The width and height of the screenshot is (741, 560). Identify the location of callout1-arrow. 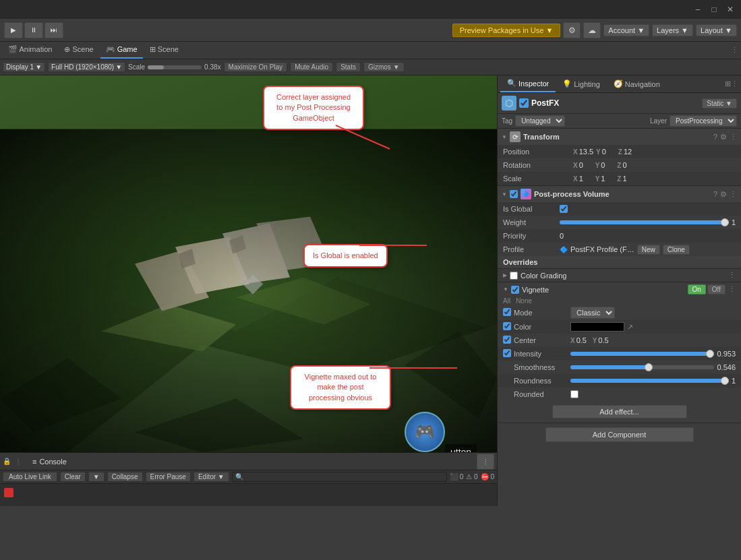
(363, 137).